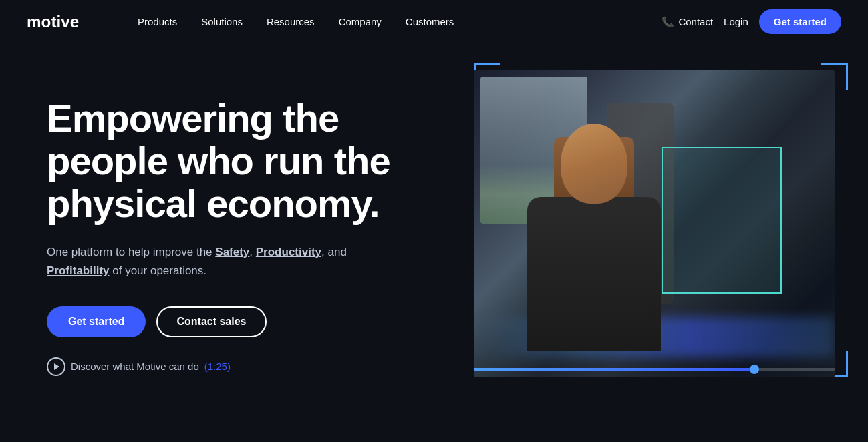  Describe the element at coordinates (668, 22) in the screenshot. I see `phone-icon: 📞` at that location.